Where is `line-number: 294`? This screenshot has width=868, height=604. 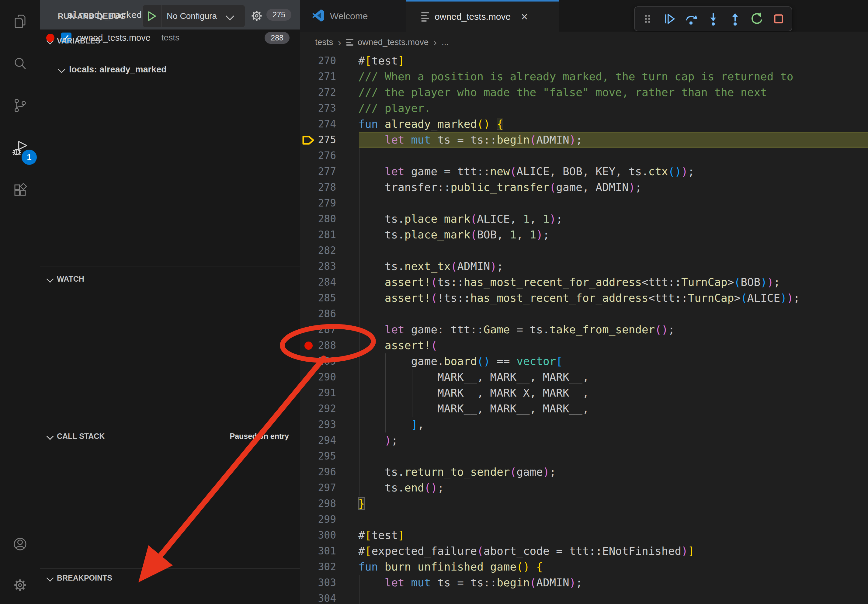 line-number: 294 is located at coordinates (321, 440).